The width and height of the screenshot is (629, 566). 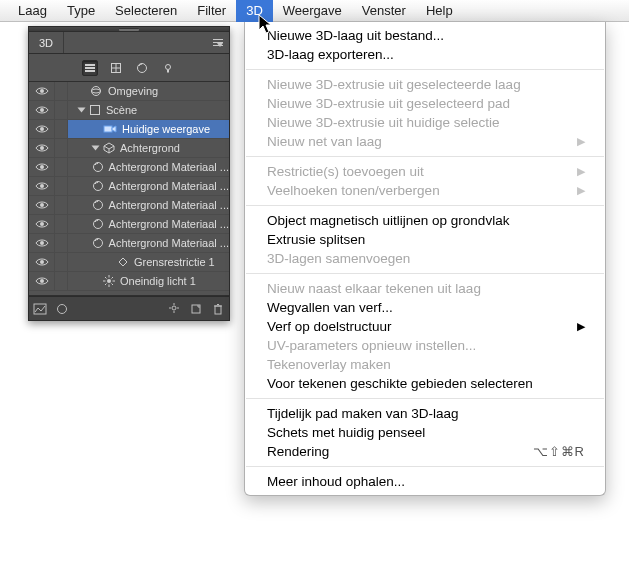 What do you see at coordinates (254, 11) in the screenshot?
I see `menu-3d: 3D` at bounding box center [254, 11].